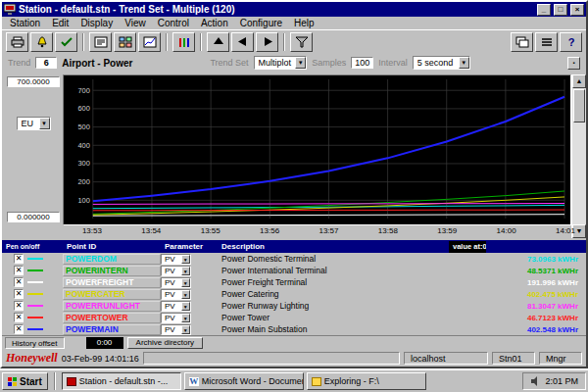 The width and height of the screenshot is (588, 392). Describe the element at coordinates (521, 42) in the screenshot. I see `restore-windows-button` at that location.